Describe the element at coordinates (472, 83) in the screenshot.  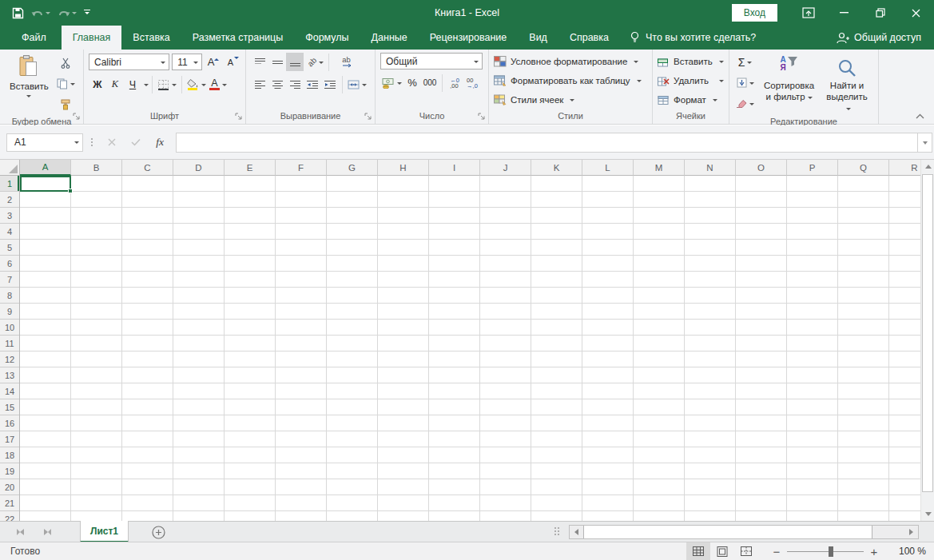
I see `decrease-decimal-button: 00 →,0` at that location.